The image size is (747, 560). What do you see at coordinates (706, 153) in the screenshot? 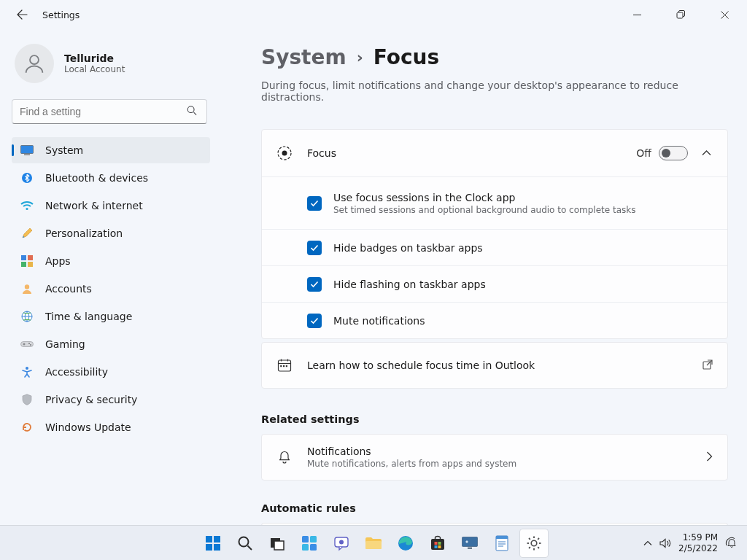
I see `collapse-button` at bounding box center [706, 153].